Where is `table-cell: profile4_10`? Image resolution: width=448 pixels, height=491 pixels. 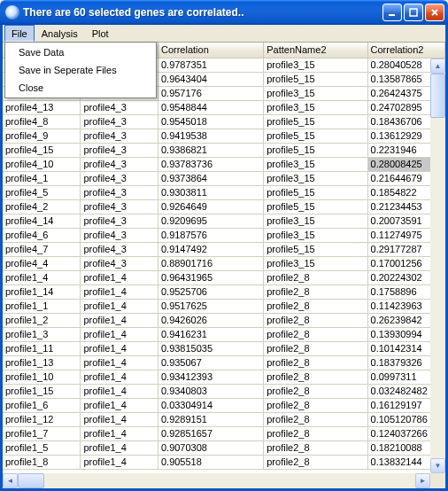 table-cell: profile4_10 is located at coordinates (42, 165).